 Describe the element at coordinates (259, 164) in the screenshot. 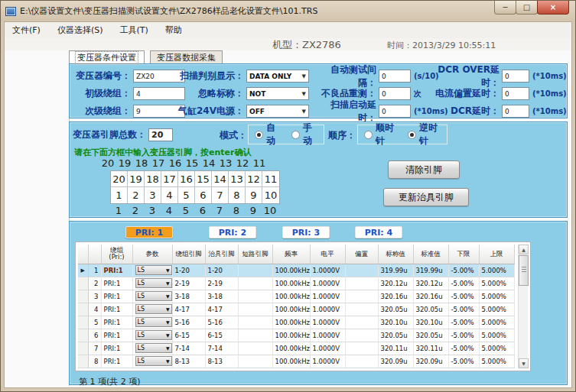

I see `pin-top-label-10: 11` at that location.